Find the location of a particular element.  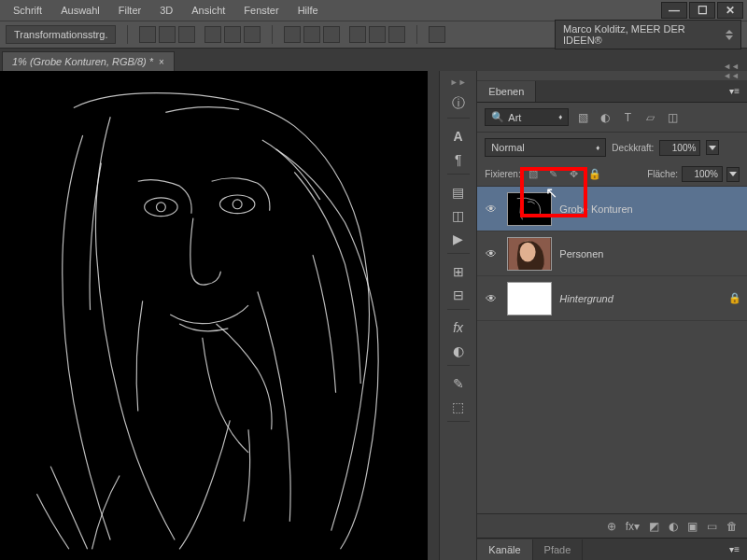

opacity-label: Deckkraft: is located at coordinates (633, 147).